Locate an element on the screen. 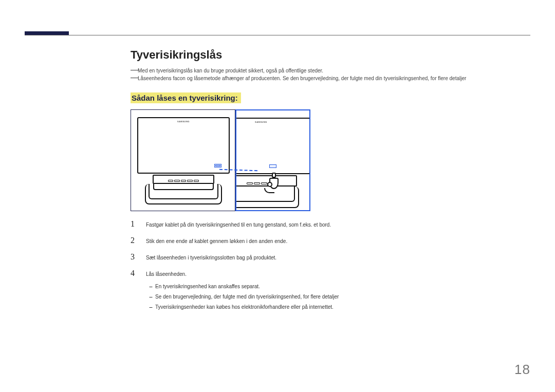  substep-text: En tyverisikringsenhed kan anskaffes sep… is located at coordinates (208, 287).